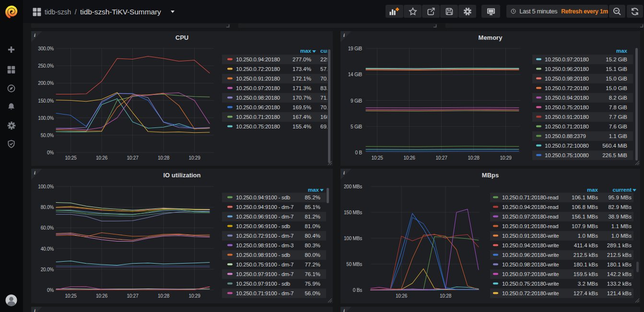  Describe the element at coordinates (619, 127) in the screenshot. I see `svg-text: 7.6 GiB` at that location.